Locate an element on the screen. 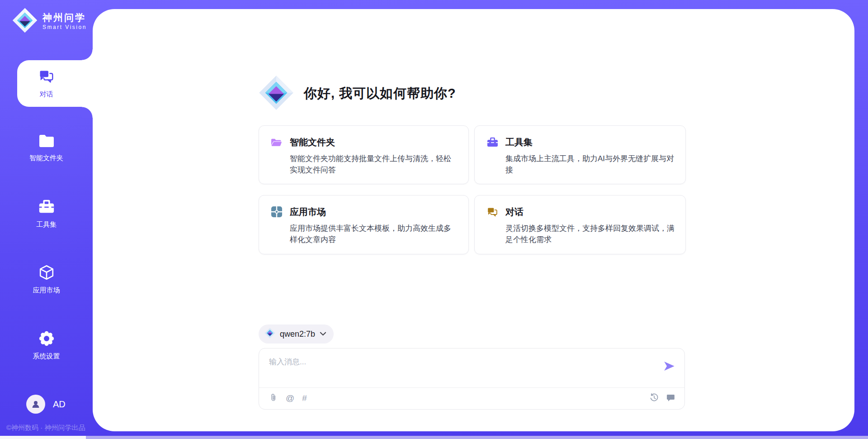 This screenshot has height=439, width=868. card-app-market: 应用市场 应用市场提供丰富长文本模板，助力高效生成多样化文章内容 is located at coordinates (363, 224).